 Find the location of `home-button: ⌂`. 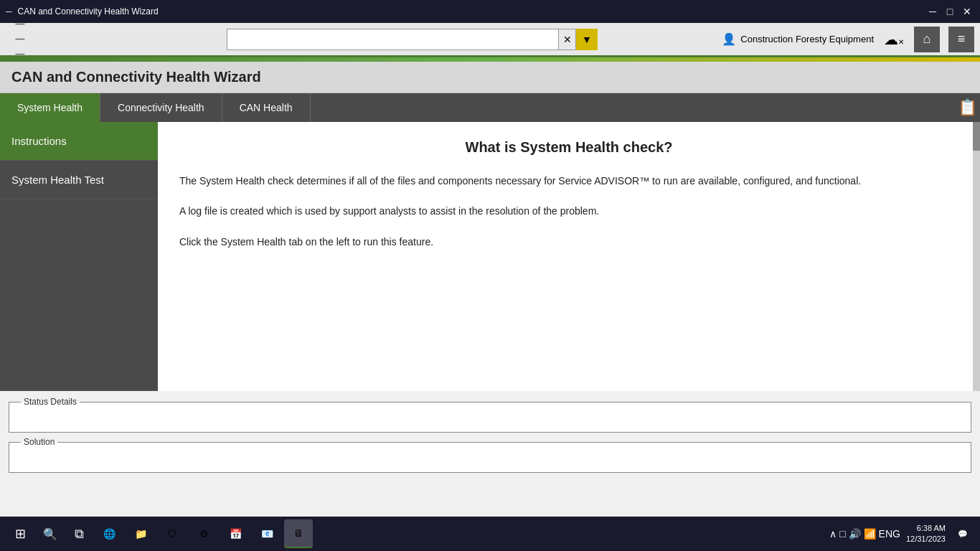

home-button: ⌂ is located at coordinates (927, 39).